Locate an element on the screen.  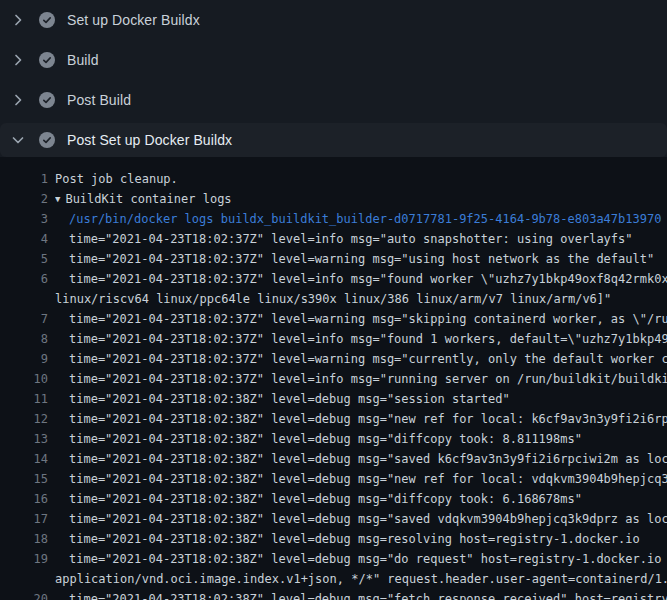
step-label: Build is located at coordinates (83, 60).